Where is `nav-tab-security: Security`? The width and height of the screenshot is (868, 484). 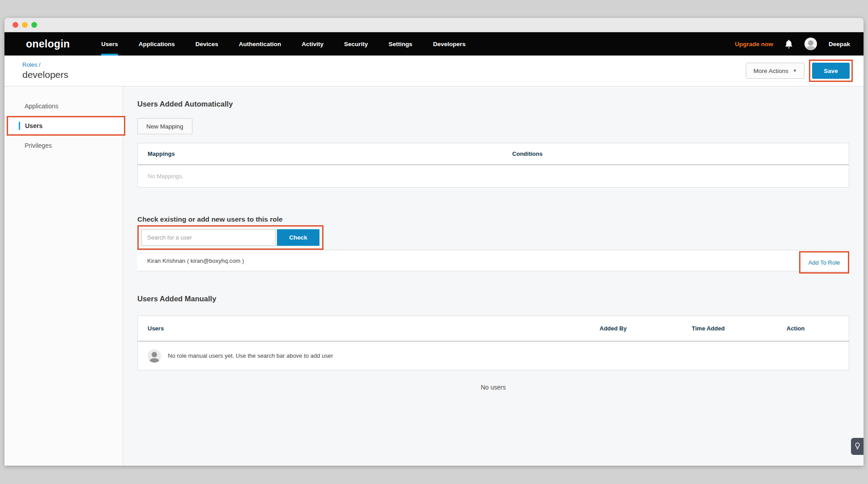
nav-tab-security: Security is located at coordinates (356, 44).